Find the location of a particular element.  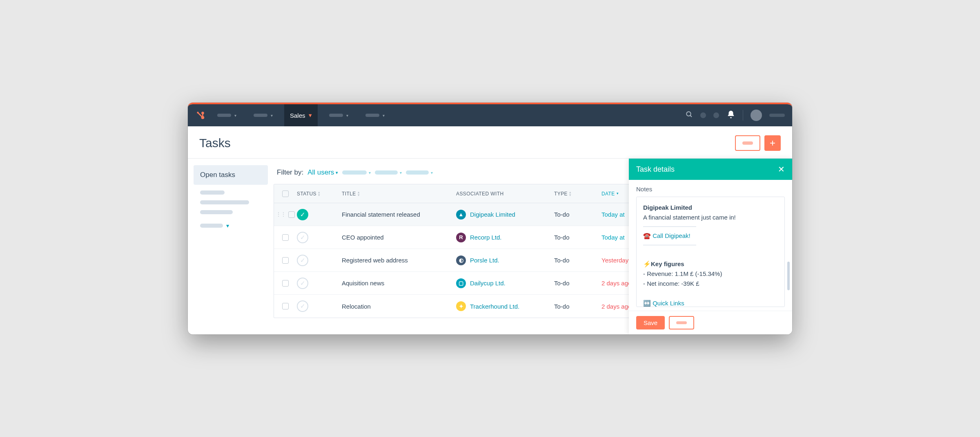

header-secondary-button is located at coordinates (748, 143).